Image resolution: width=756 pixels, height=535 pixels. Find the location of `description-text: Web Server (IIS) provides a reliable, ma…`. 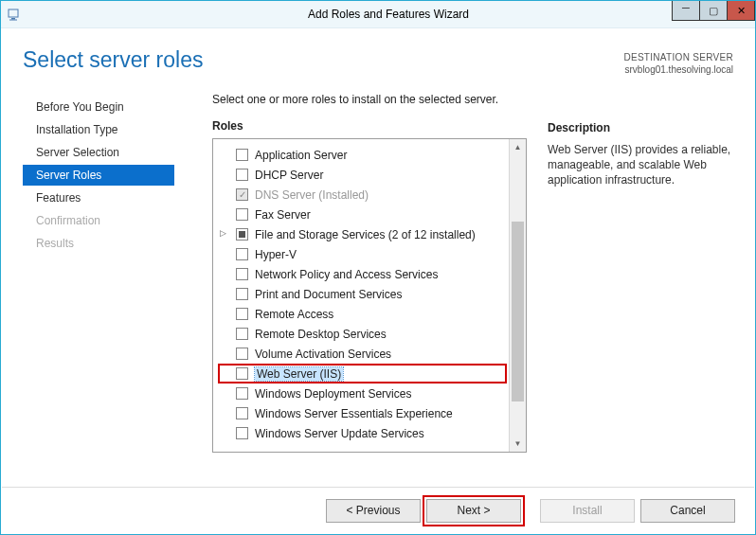

description-text: Web Server (IIS) provides a reliable, ma… is located at coordinates (640, 165).